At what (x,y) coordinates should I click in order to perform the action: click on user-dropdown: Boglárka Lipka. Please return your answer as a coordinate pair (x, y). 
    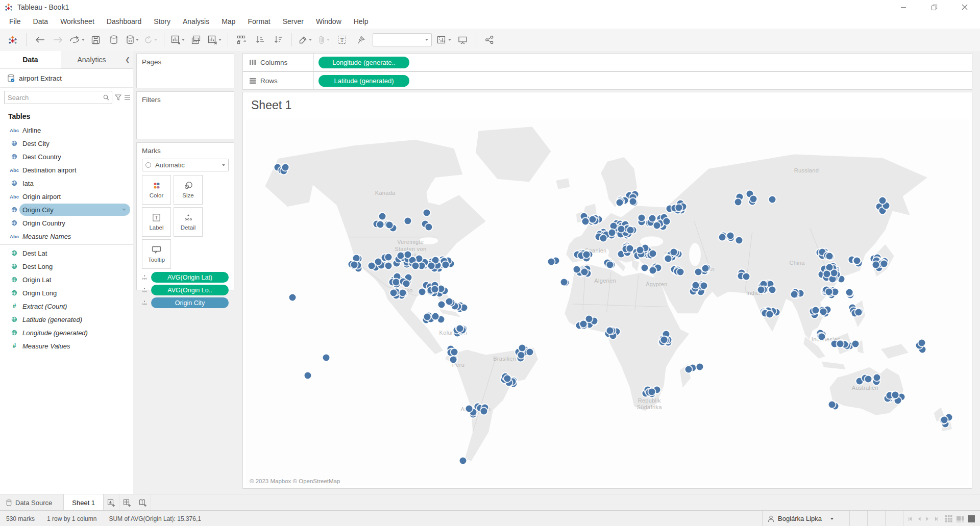
    Looking at the image, I should click on (806, 518).